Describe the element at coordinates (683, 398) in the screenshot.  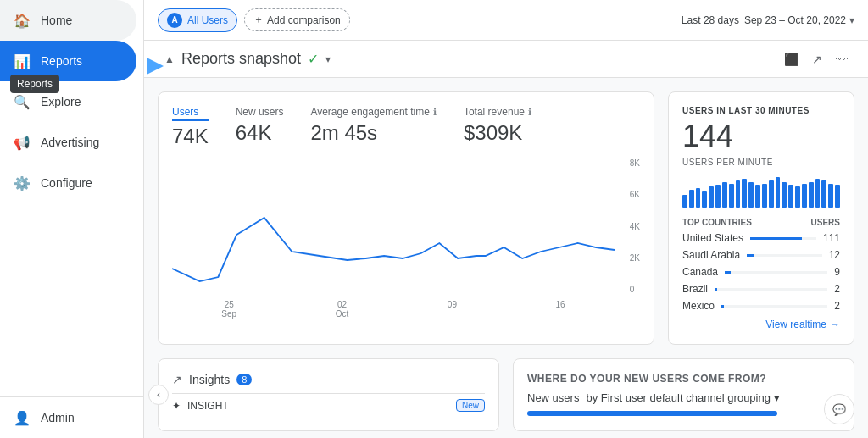
I see `new-users-filter: New users by First user default channel …` at that location.